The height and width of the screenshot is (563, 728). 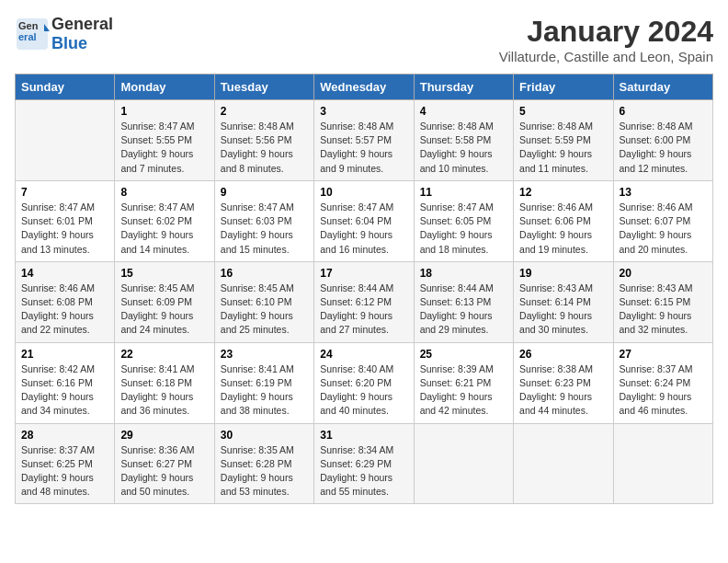 I want to click on day-number: 4, so click(x=463, y=111).